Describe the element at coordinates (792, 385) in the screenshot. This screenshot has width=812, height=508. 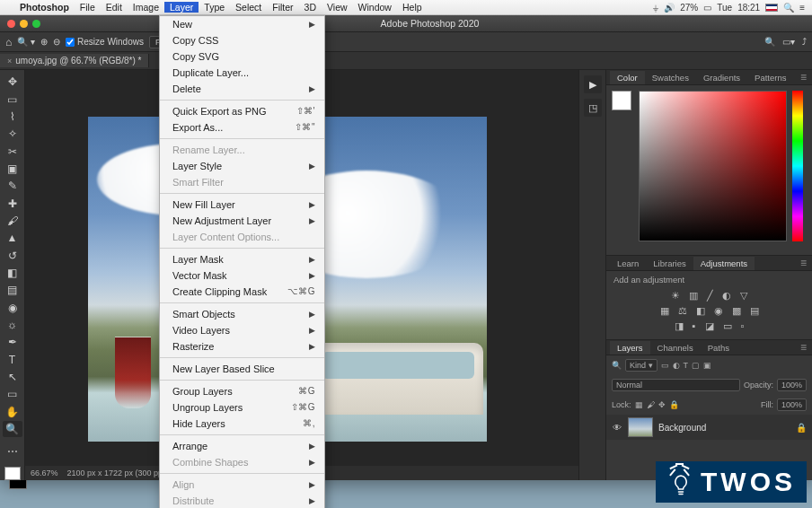
I see `opacity-value: 100%` at that location.